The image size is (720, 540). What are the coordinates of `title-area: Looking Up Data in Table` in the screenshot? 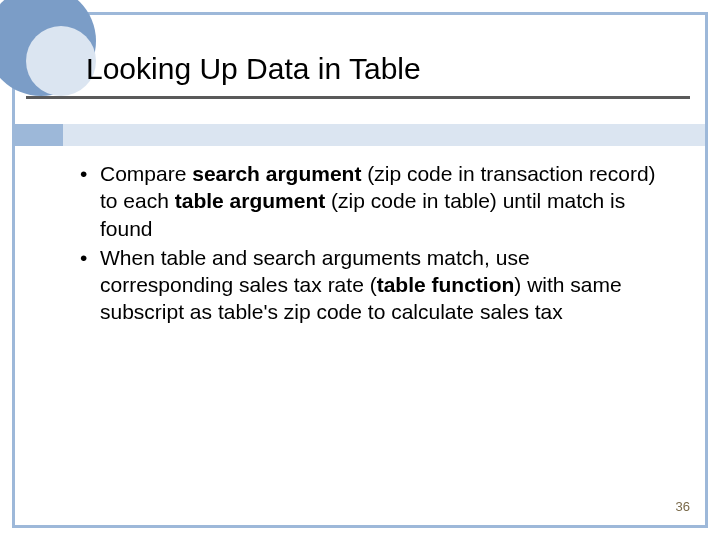 It's located at (388, 72).